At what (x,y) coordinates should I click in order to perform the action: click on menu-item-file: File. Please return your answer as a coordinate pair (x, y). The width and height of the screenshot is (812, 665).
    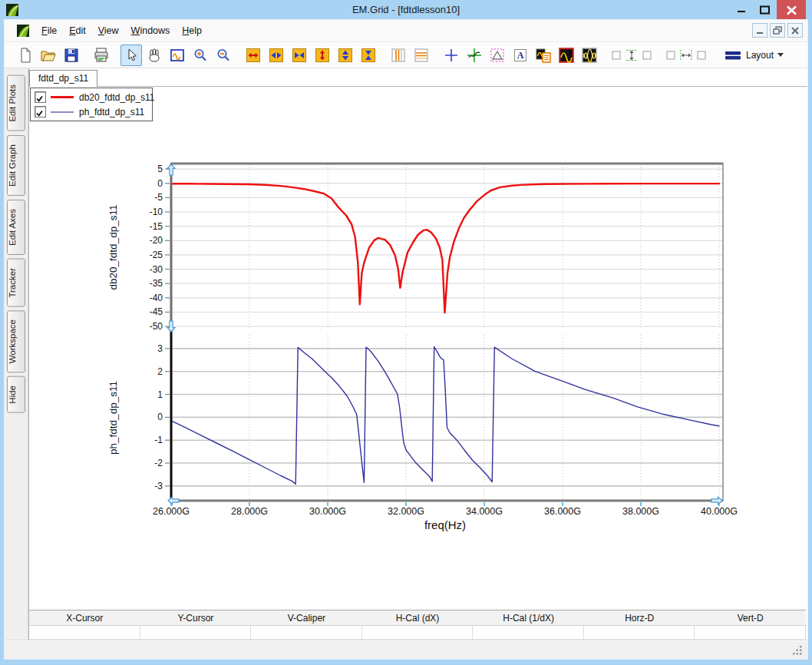
    Looking at the image, I should click on (49, 31).